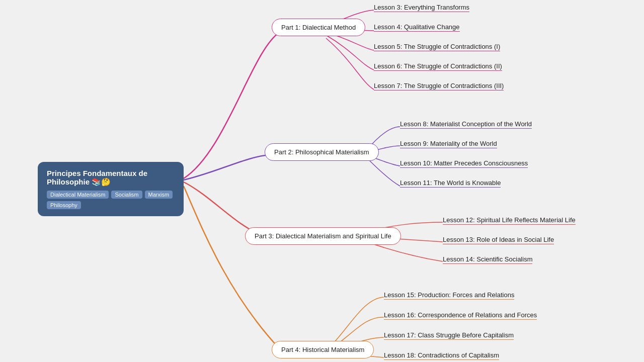 The height and width of the screenshot is (362, 644). What do you see at coordinates (111, 189) in the screenshot?
I see `central-node: Principes Fondamentaux de Philosophie 📚🤔…` at bounding box center [111, 189].